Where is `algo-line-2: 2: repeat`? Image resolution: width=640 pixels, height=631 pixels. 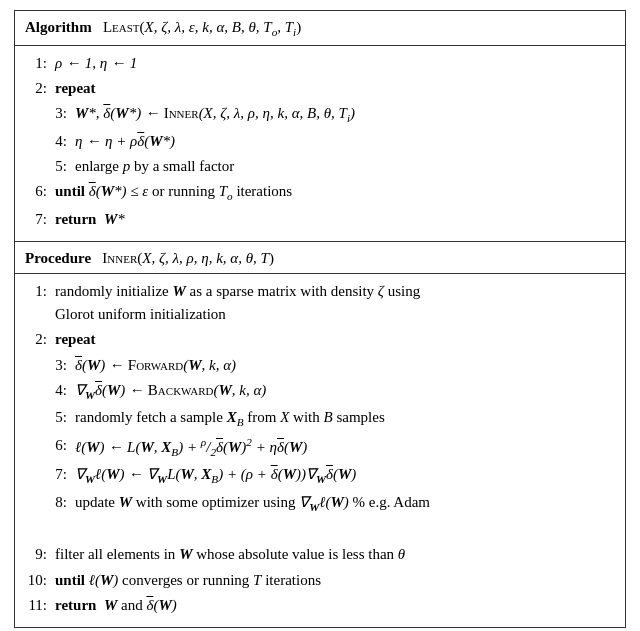
algo-line-2: 2: repeat is located at coordinates (320, 88).